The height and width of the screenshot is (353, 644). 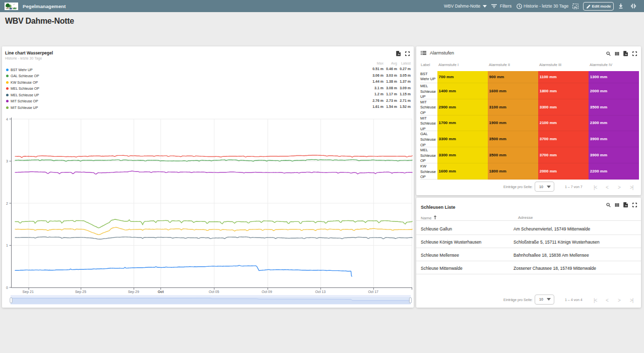 I want to click on svg-text: Oct 17, so click(x=373, y=291).